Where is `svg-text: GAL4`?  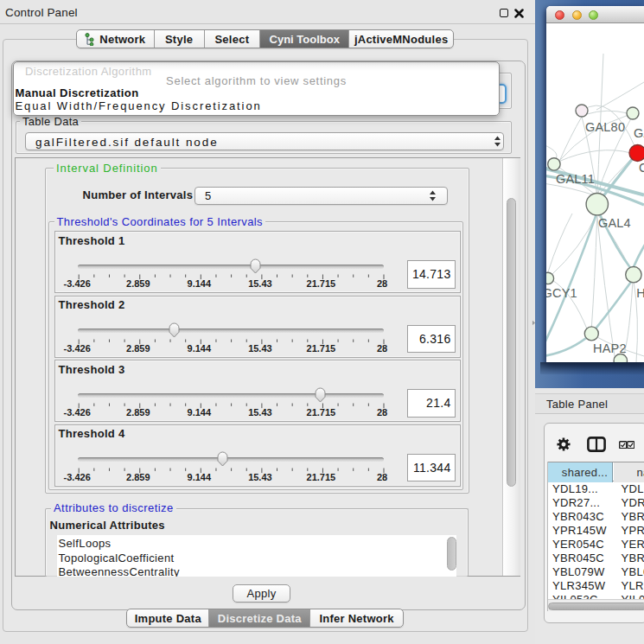
svg-text: GAL4 is located at coordinates (615, 223).